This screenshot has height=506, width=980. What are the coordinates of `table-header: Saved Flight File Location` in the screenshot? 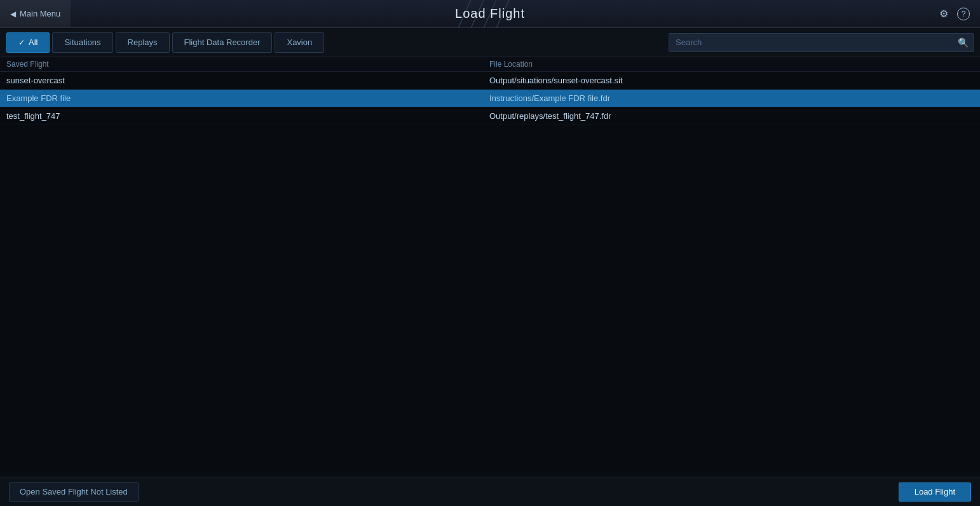 It's located at (490, 65).